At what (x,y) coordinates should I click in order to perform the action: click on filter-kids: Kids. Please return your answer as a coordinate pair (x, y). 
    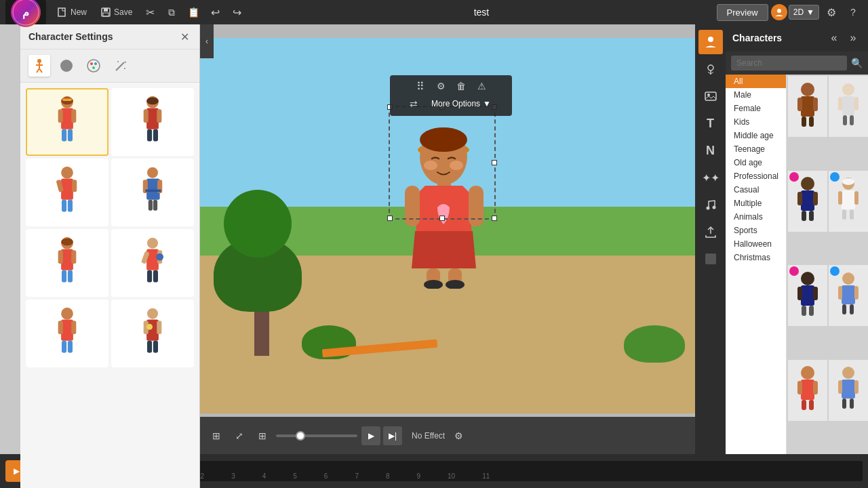
    Looking at the image, I should click on (755, 122).